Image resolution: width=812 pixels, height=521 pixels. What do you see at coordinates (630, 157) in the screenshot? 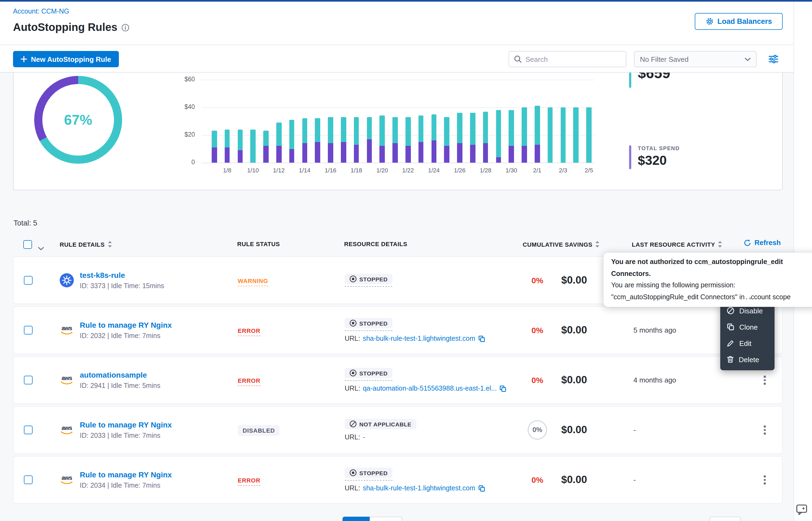
I see `total-spend-legend-bar` at bounding box center [630, 157].